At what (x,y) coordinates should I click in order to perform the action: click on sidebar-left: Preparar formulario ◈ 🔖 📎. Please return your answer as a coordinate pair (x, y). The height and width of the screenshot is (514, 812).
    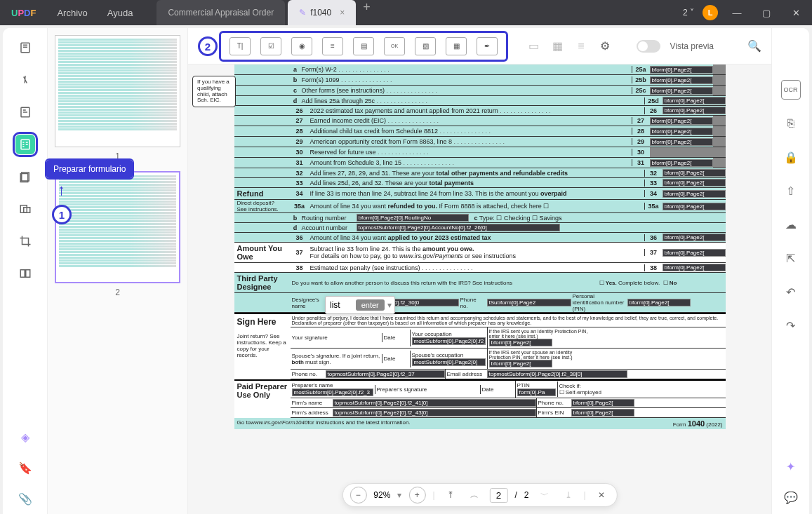
    Looking at the image, I should click on (25, 271).